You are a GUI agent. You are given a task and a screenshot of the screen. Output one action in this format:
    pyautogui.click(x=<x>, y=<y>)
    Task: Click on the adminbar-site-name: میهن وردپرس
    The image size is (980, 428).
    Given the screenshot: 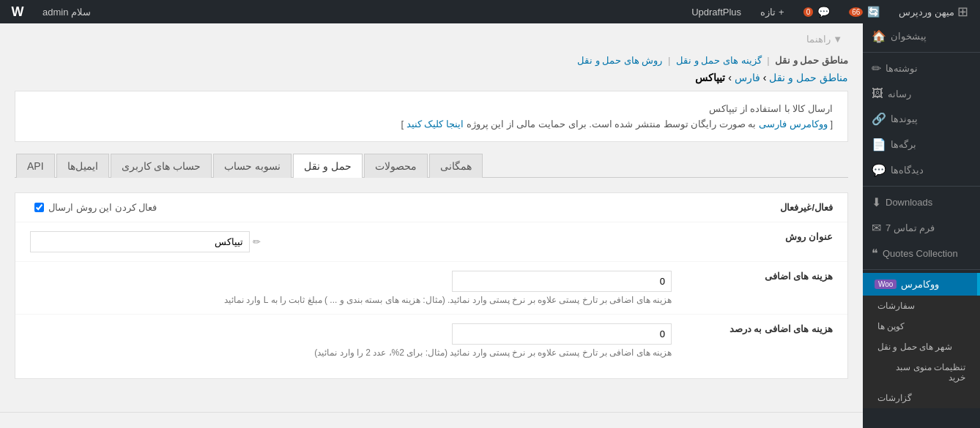 What is the action you would take?
    pyautogui.click(x=927, y=12)
    